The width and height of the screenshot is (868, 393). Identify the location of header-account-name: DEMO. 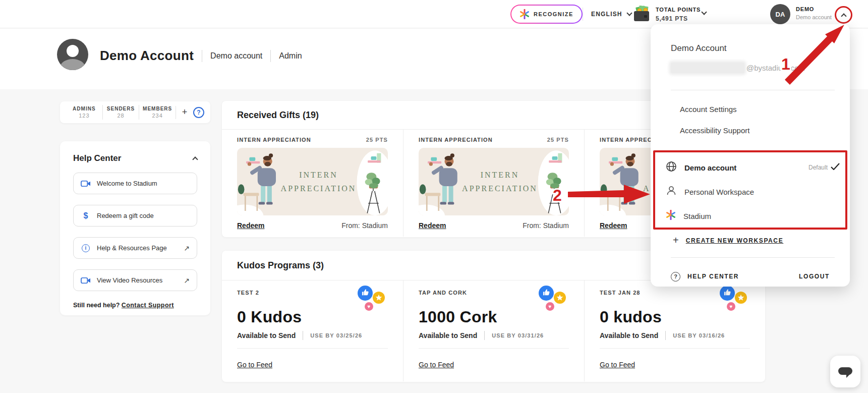
(816, 9).